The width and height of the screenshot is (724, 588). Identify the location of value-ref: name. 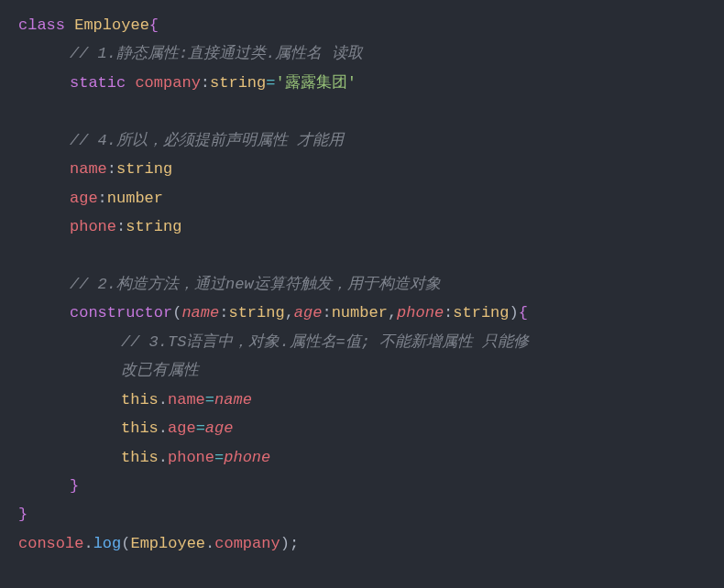
(233, 399).